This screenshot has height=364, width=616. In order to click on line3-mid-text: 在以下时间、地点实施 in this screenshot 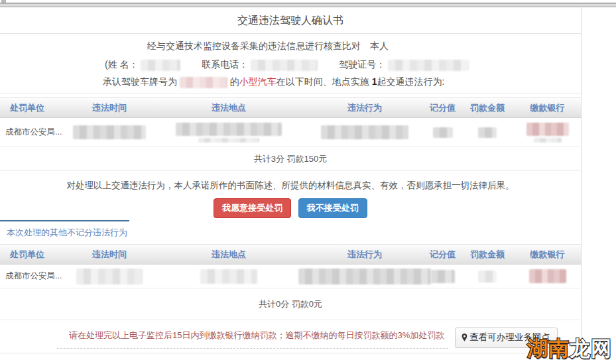, I will do `click(324, 82)`.